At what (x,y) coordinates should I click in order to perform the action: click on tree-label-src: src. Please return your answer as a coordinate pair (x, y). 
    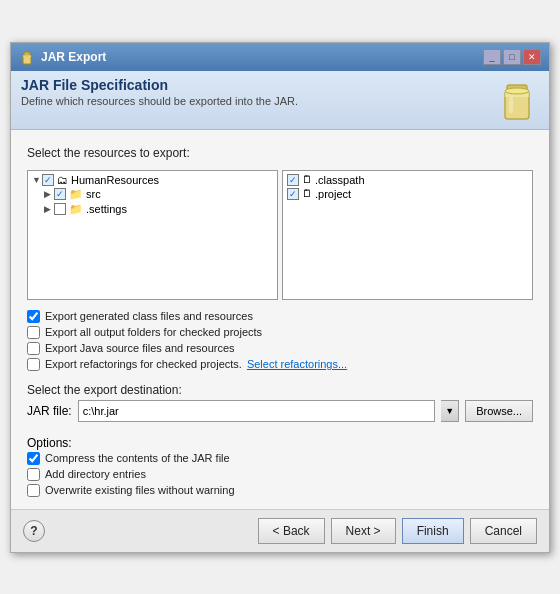
    Looking at the image, I should click on (94, 194).